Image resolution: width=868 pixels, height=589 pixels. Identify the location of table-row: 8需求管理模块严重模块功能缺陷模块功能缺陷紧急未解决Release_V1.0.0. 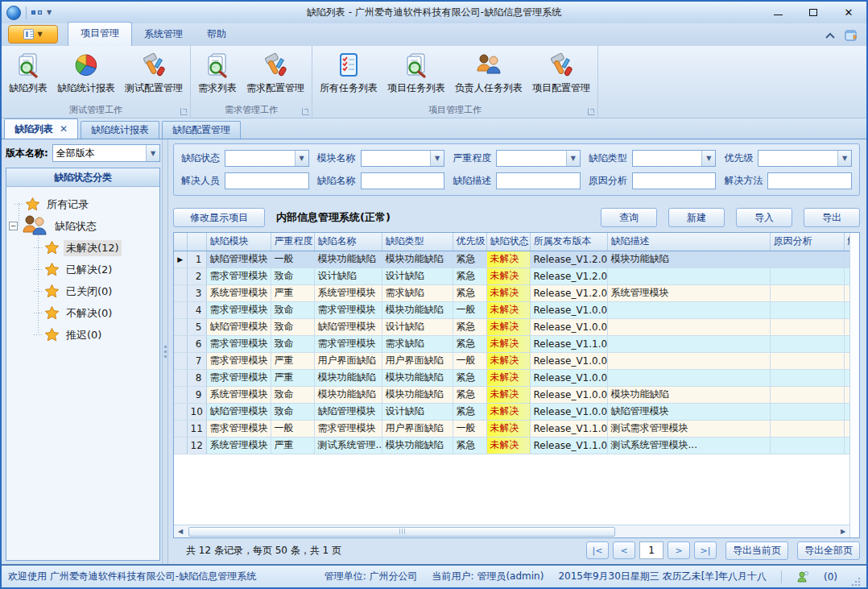
(512, 377).